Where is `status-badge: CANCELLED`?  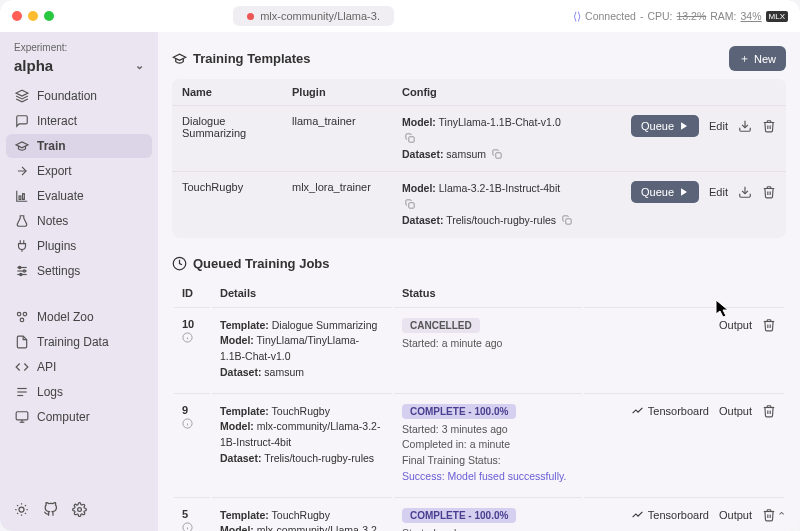
status-badge: CANCELLED is located at coordinates (441, 326).